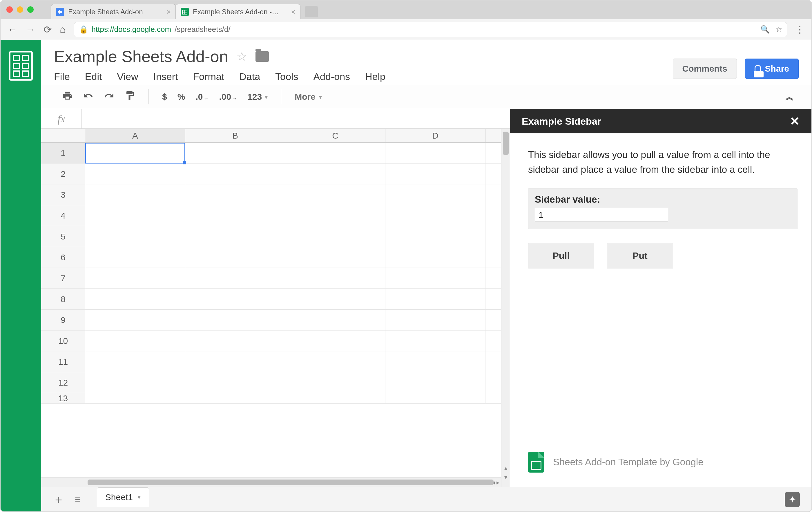  What do you see at coordinates (63, 383) in the screenshot?
I see `row-header: 12` at bounding box center [63, 383].